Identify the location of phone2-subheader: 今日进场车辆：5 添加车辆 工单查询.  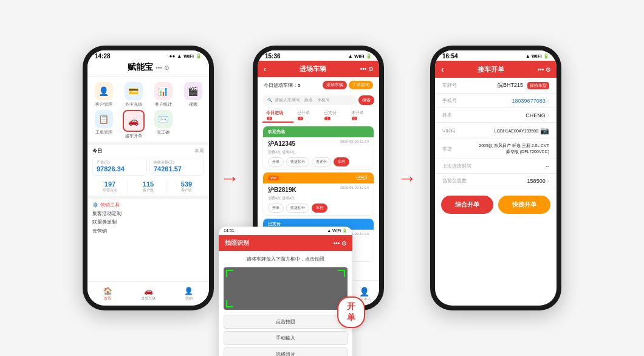
(318, 85).